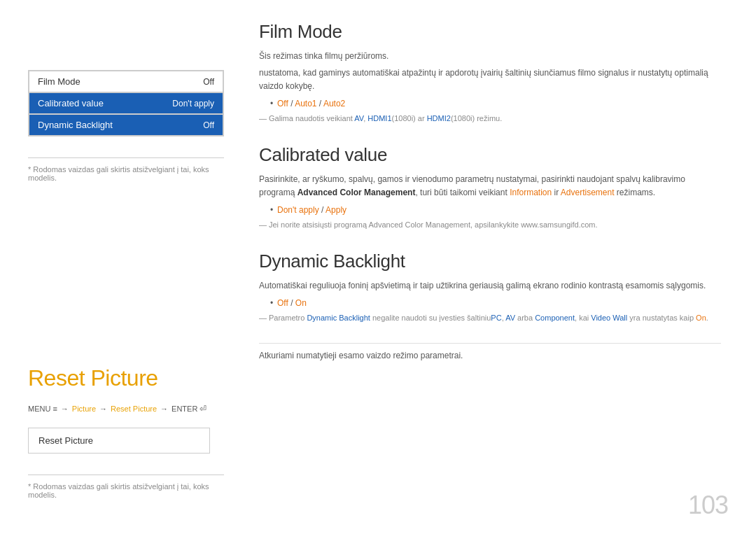 Image resolution: width=756 pixels, height=534 pixels. I want to click on component-link: Component, so click(554, 318).